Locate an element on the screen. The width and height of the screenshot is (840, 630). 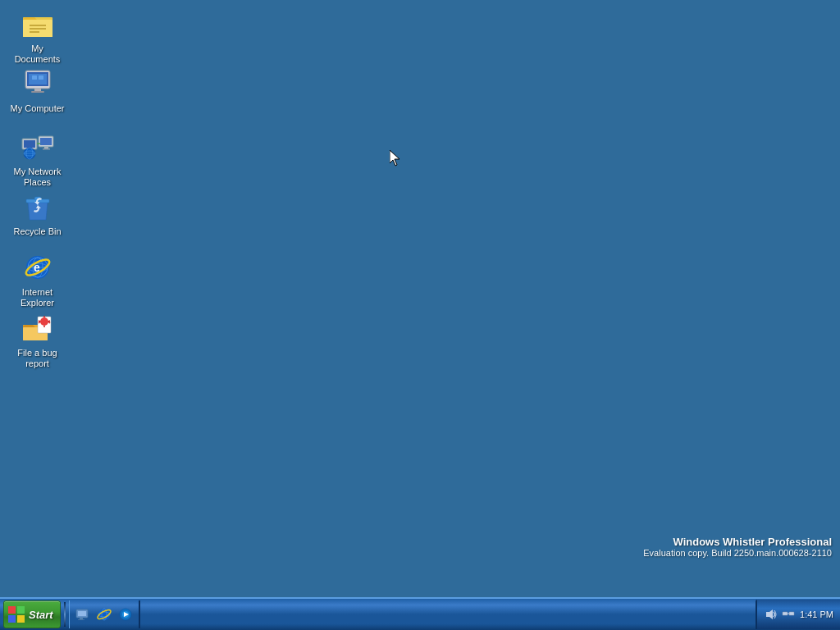
quick-launch-area is located at coordinates (105, 614).